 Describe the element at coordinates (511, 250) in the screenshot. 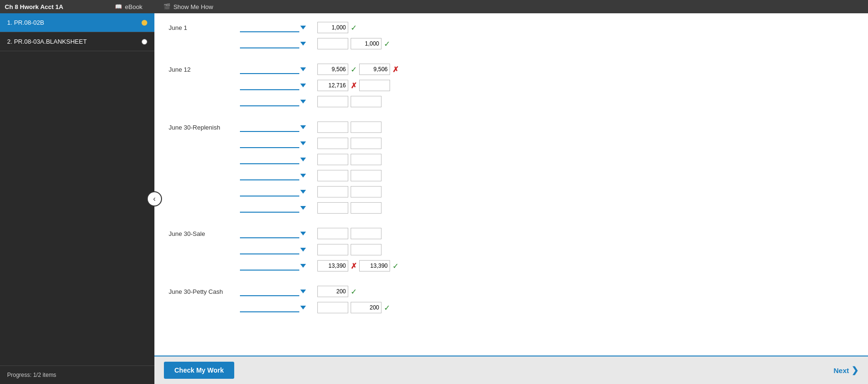

I see `entry-june30-sale: June 30-Sale` at that location.